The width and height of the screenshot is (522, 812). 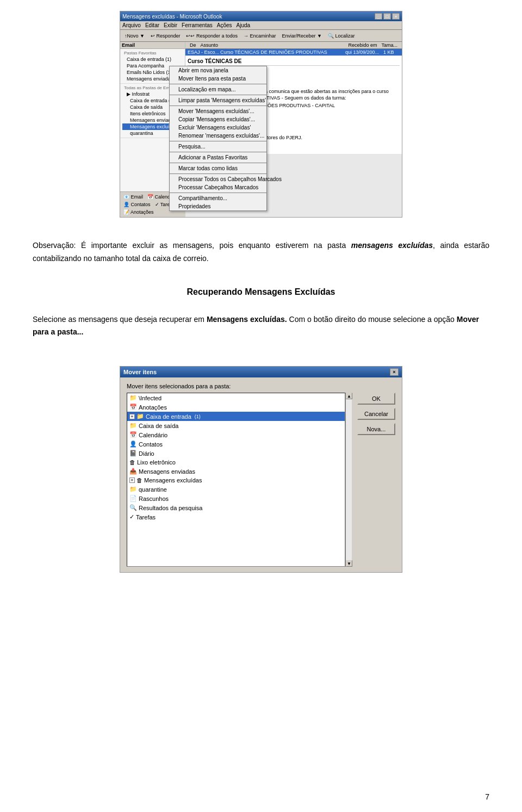 What do you see at coordinates (236, 480) in the screenshot?
I see `folder-list-container: 📁 \Infected 📅 Anotações` at bounding box center [236, 480].